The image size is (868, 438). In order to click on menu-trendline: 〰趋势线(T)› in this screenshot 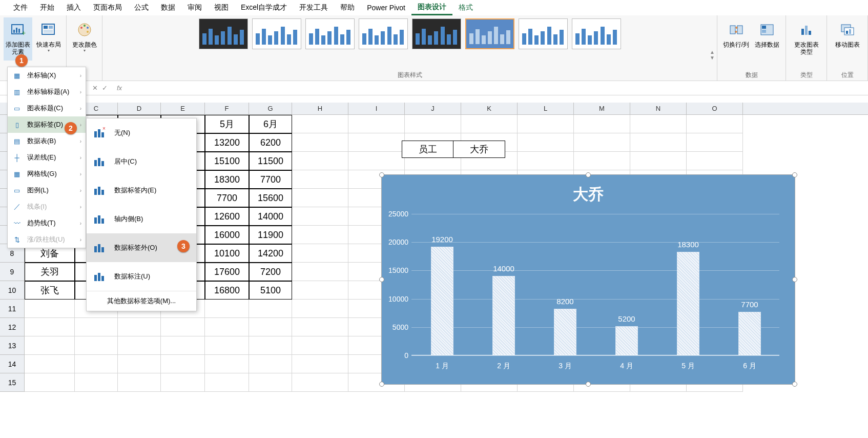, I will do `click(47, 223)`.